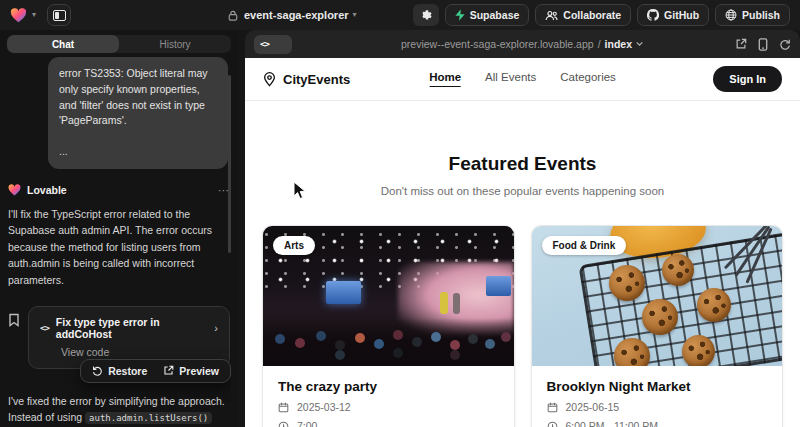 Image resolution: width=800 pixels, height=427 pixels. I want to click on event-card-crazy-party: Arts The crazy party 2025-03-12, so click(388, 326).